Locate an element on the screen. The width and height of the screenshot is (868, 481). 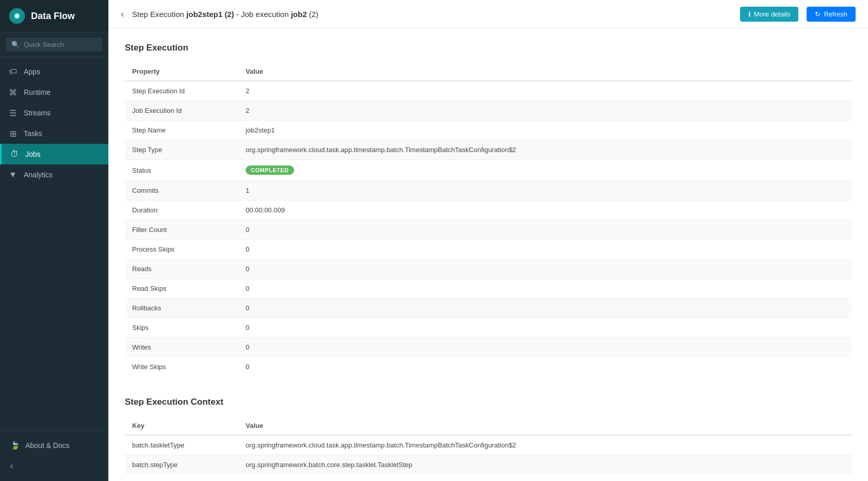
table-row: Step Namejob2step1 is located at coordinates (488, 130).